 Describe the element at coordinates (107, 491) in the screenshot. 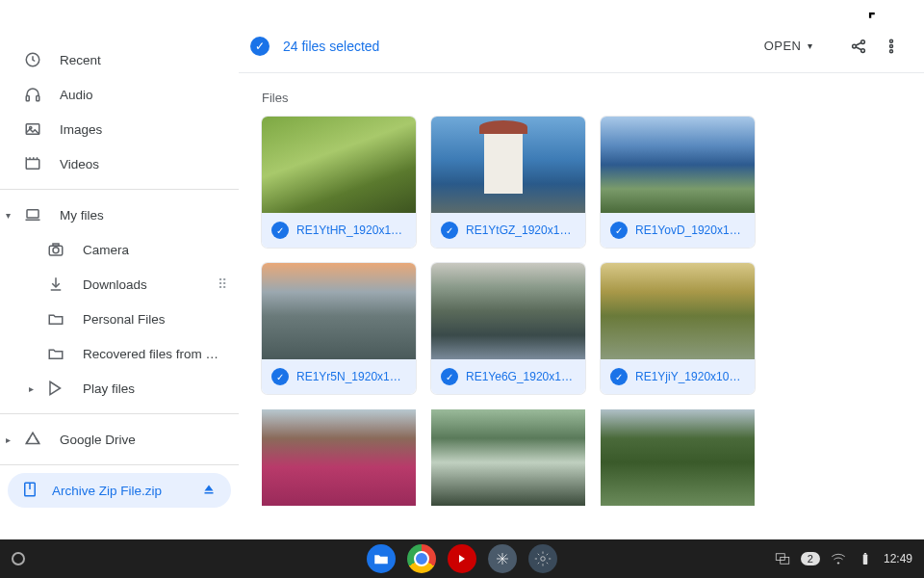

I see `sidebar-label: Archive Zip File.zip` at that location.